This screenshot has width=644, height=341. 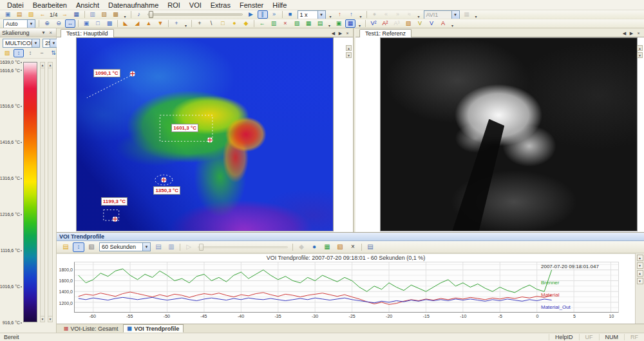 What do you see at coordinates (339, 23) in the screenshot?
I see `palette-green-button: ▣` at bounding box center [339, 23].